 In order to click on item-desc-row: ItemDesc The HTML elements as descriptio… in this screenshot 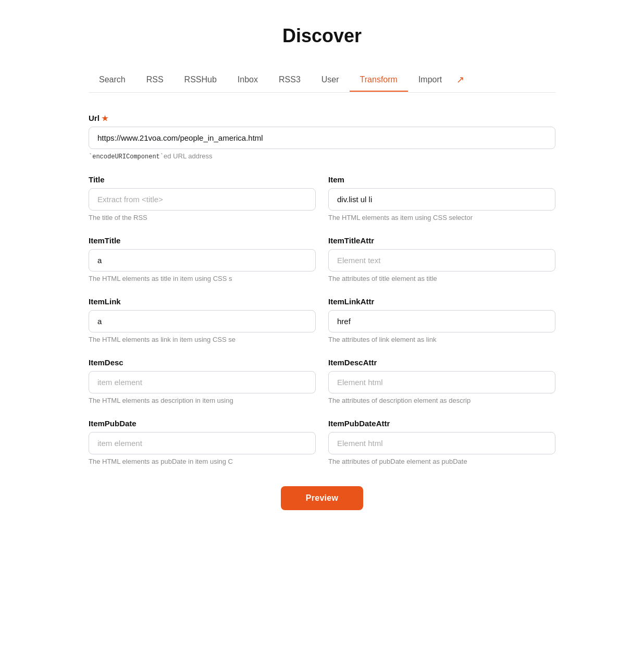, I will do `click(322, 381)`.